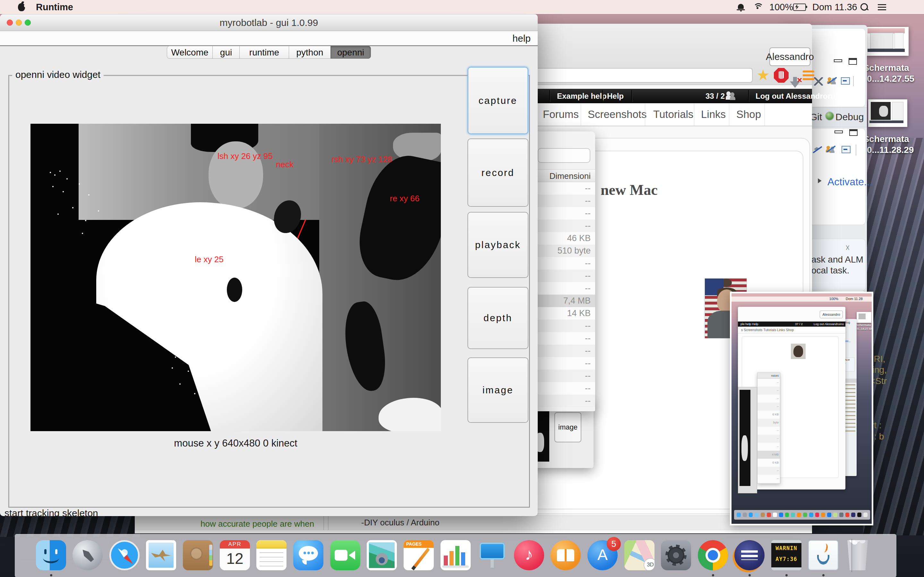 The image size is (924, 577). What do you see at coordinates (632, 96) in the screenshot?
I see `nav-separator` at bounding box center [632, 96].